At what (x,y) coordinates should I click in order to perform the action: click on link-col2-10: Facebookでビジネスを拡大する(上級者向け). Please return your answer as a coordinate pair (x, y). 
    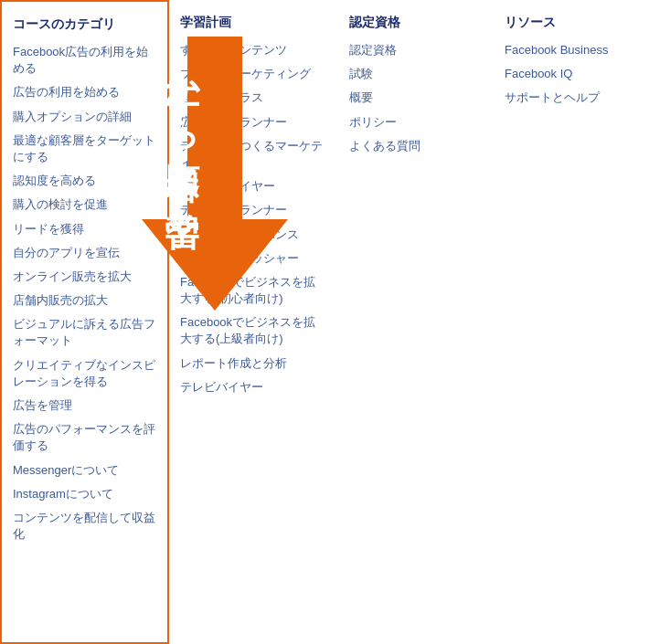
    Looking at the image, I should click on (254, 331).